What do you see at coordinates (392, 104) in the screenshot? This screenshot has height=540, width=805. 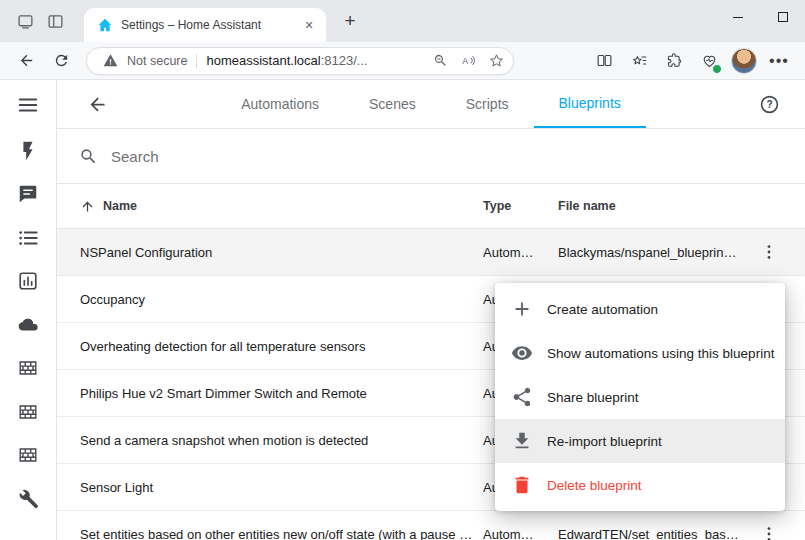 I see `tab-scenes: Scenes` at bounding box center [392, 104].